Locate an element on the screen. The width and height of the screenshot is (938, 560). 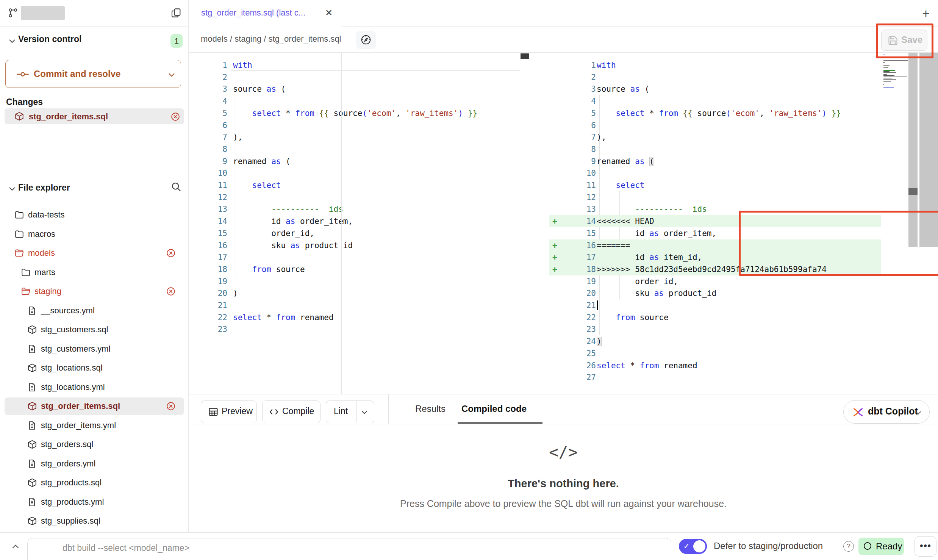
ready-label: Ready is located at coordinates (889, 546).